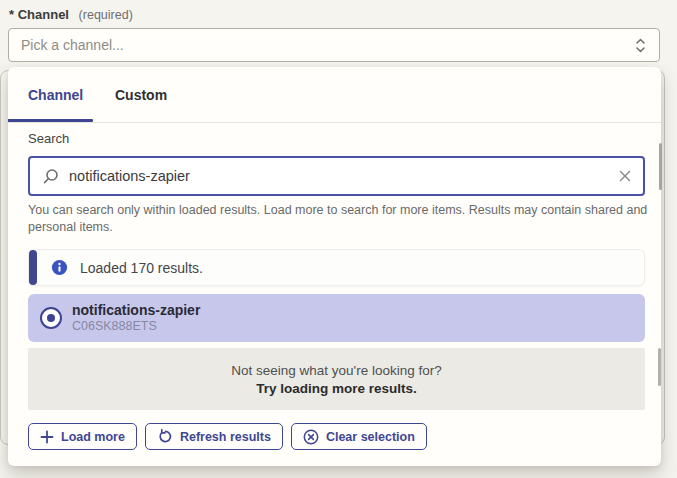  What do you see at coordinates (56, 95) in the screenshot?
I see `tab-channel: Channel` at bounding box center [56, 95].